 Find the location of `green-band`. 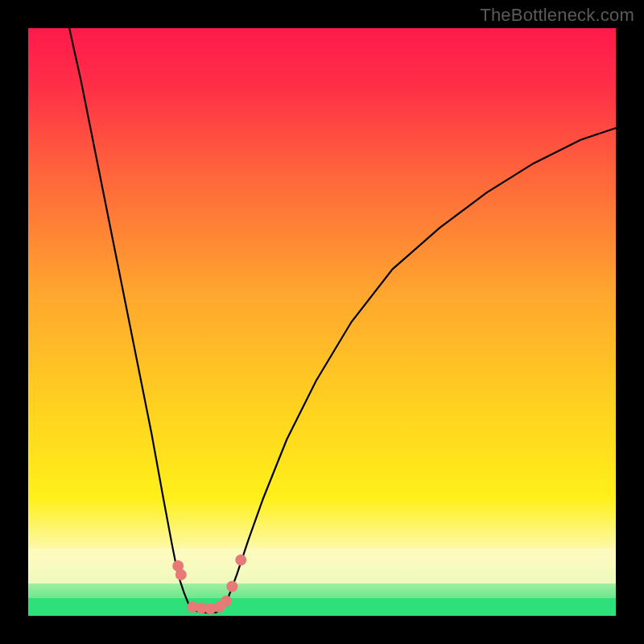

green-band is located at coordinates (322, 607).